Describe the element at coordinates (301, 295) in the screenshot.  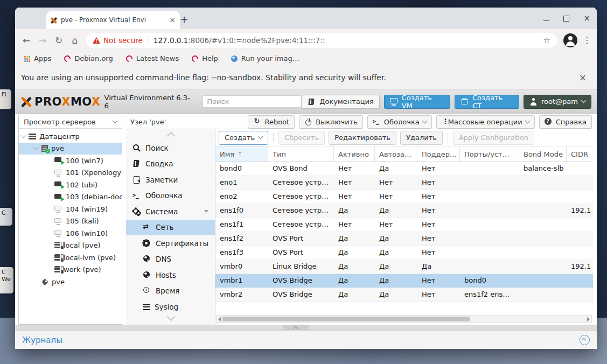
I see `table-cell: OVS Bridge` at that location.